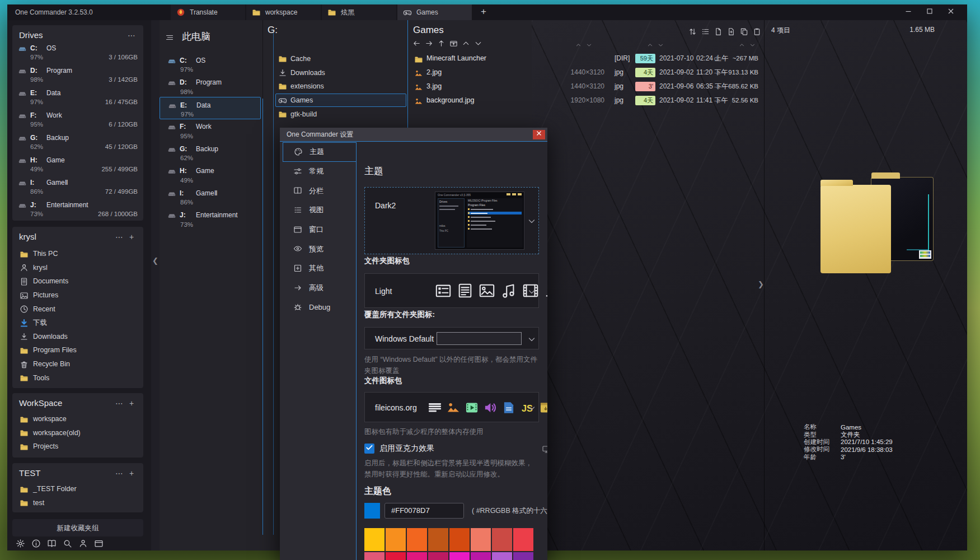 The width and height of the screenshot is (980, 560). I want to click on hex-color-input: #FF0078D7, so click(424, 511).